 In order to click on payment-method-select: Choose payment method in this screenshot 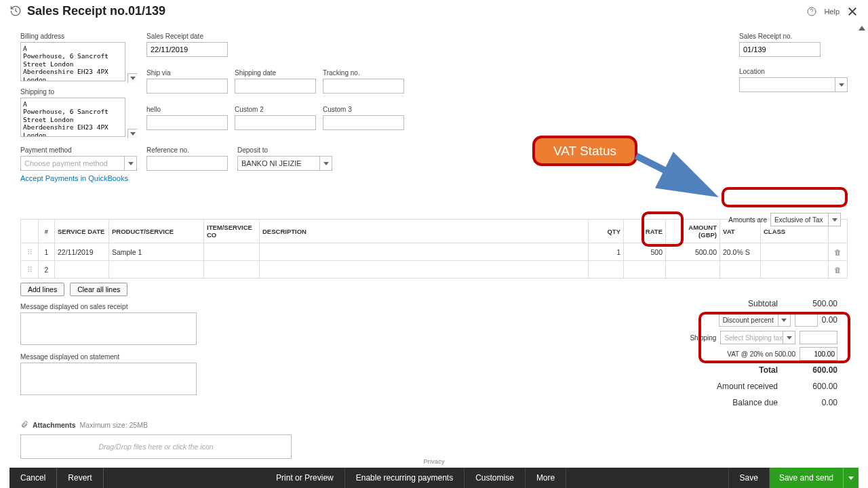, I will do `click(79, 163)`.